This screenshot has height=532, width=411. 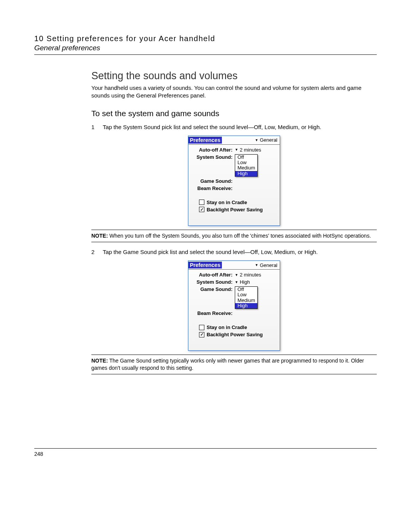 I want to click on page-footer: 248, so click(x=206, y=452).